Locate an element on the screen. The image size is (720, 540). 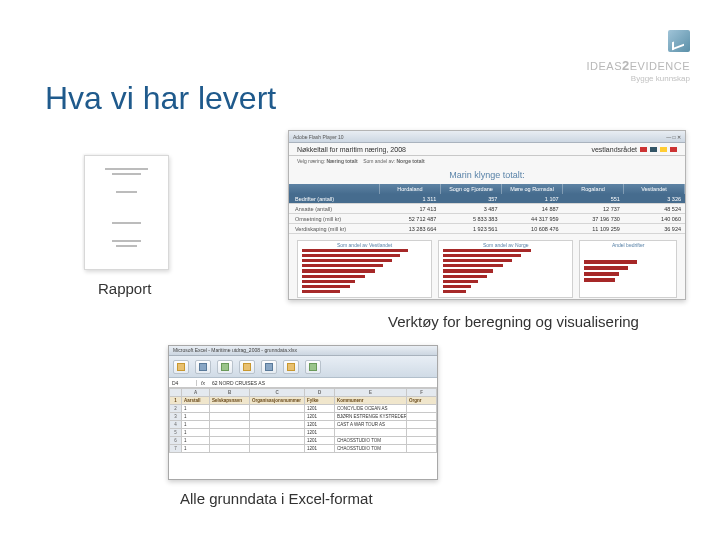
label-excel: Alle grunndata i Excel-format is located at coordinates (276, 498).